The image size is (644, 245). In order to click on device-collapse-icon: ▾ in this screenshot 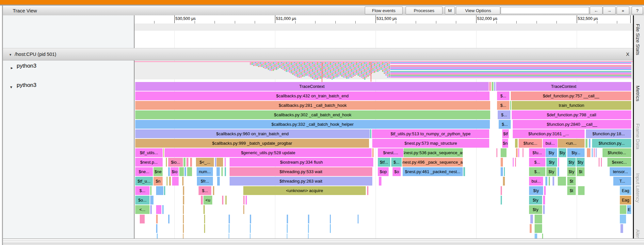, I will do `click(10, 55)`.